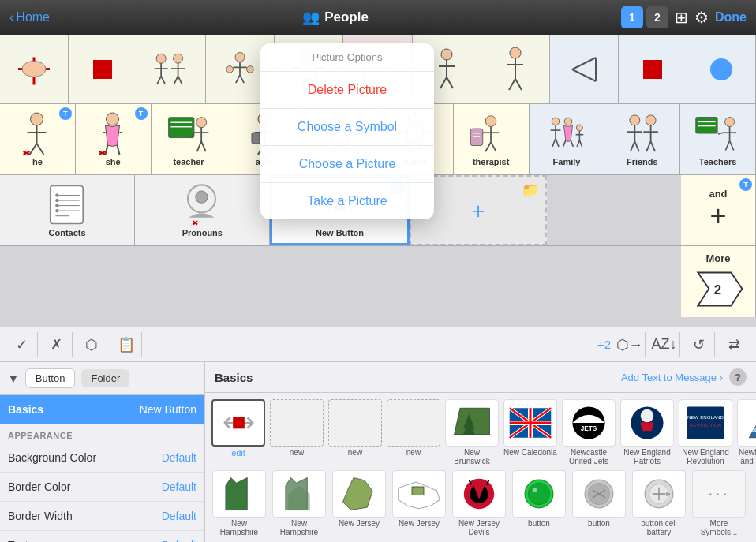 This screenshot has height=542, width=756. I want to click on popup-take-picture: Take a Picture, so click(347, 201).